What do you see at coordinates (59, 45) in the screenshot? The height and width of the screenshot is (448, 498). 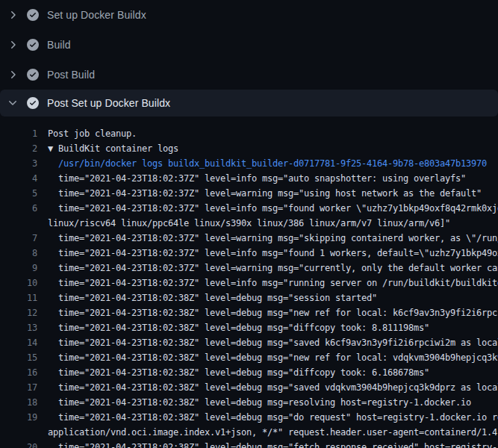 I see `step-label: Build` at bounding box center [59, 45].